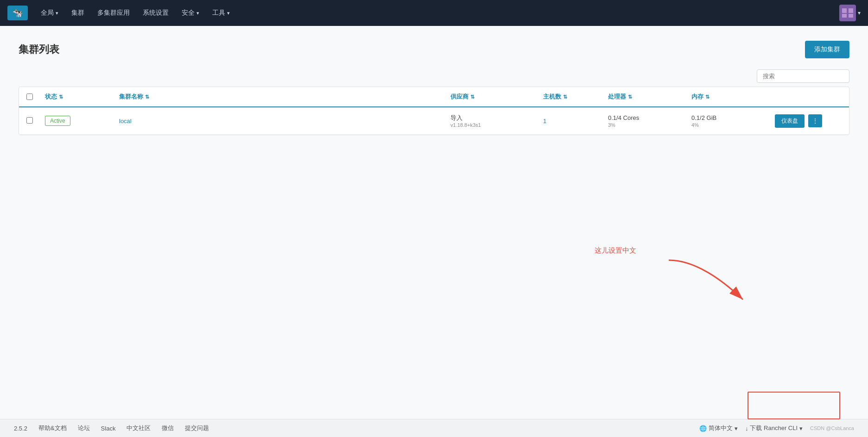 The height and width of the screenshot is (437, 868). What do you see at coordinates (434, 428) in the screenshot?
I see `footer: 2.5.2 帮助&文档 论坛 Slack 中文社区 微信 提交问题 🌐 简体中文…` at bounding box center [434, 428].